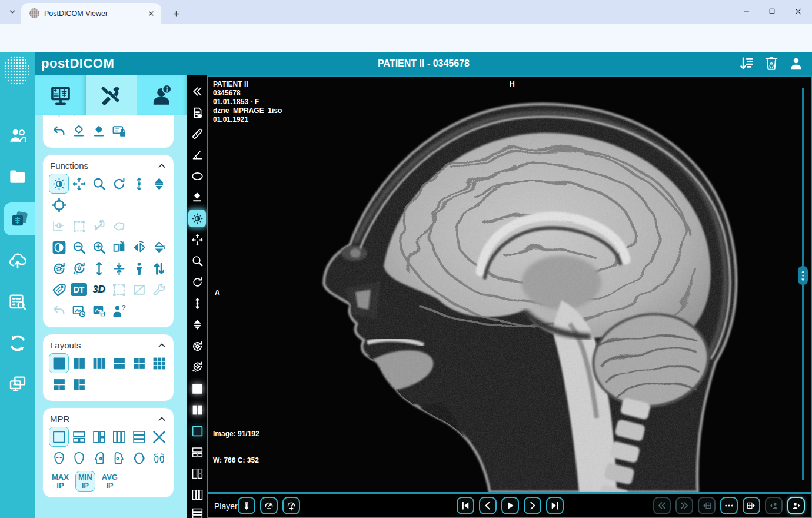 The height and width of the screenshot is (518, 812). What do you see at coordinates (18, 261) in the screenshot?
I see `sidebar-item-cloud-upload` at bounding box center [18, 261].